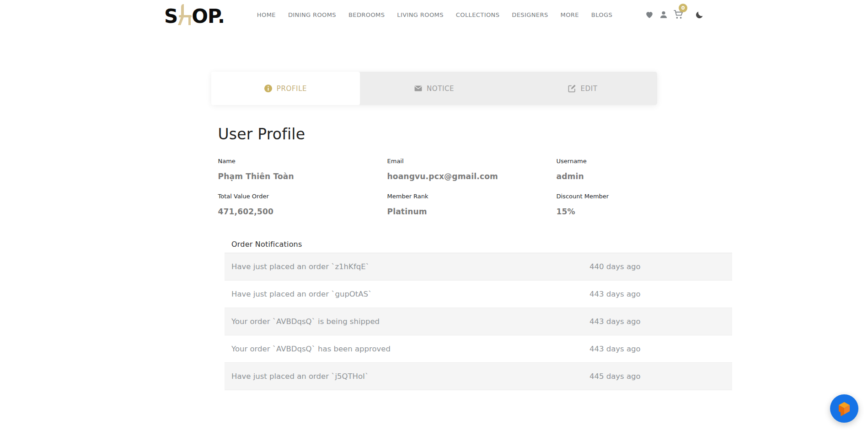 Image resolution: width=868 pixels, height=430 pixels. I want to click on notification-row: Have just placed an order `gupOtAS` 443 …, so click(478, 294).